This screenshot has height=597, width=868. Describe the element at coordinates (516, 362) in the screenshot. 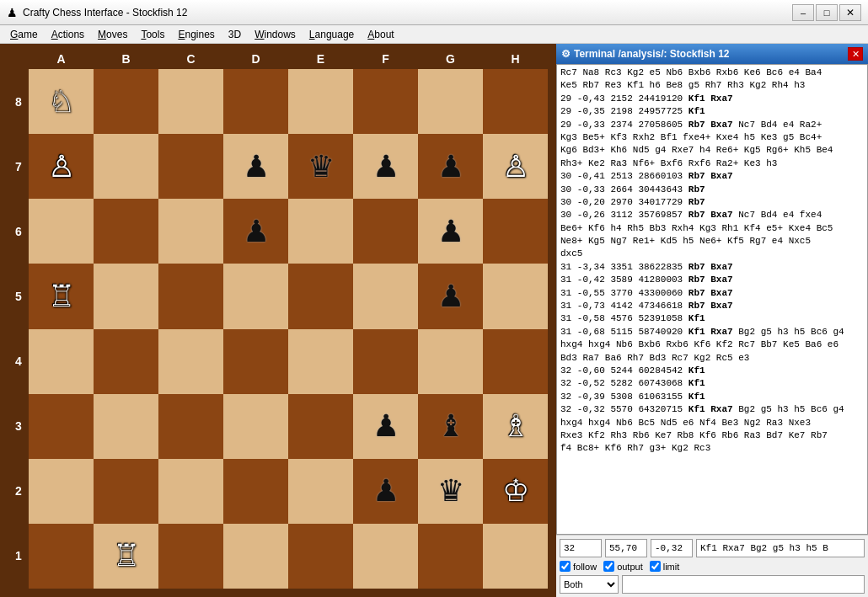

I see `cell-h4` at that location.